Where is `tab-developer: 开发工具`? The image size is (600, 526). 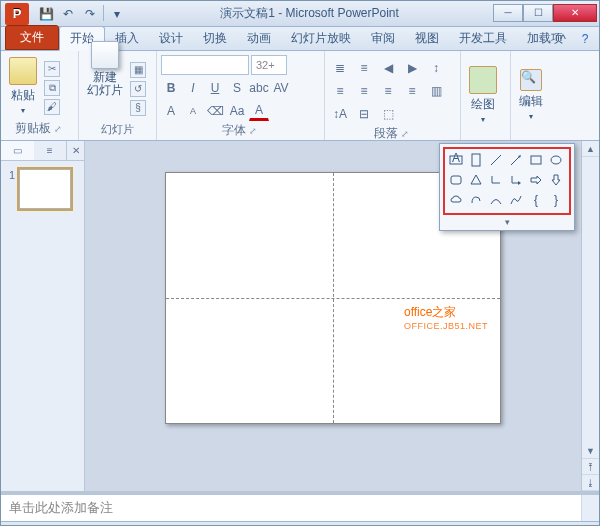 tab-developer: 开发工具 is located at coordinates (483, 38).